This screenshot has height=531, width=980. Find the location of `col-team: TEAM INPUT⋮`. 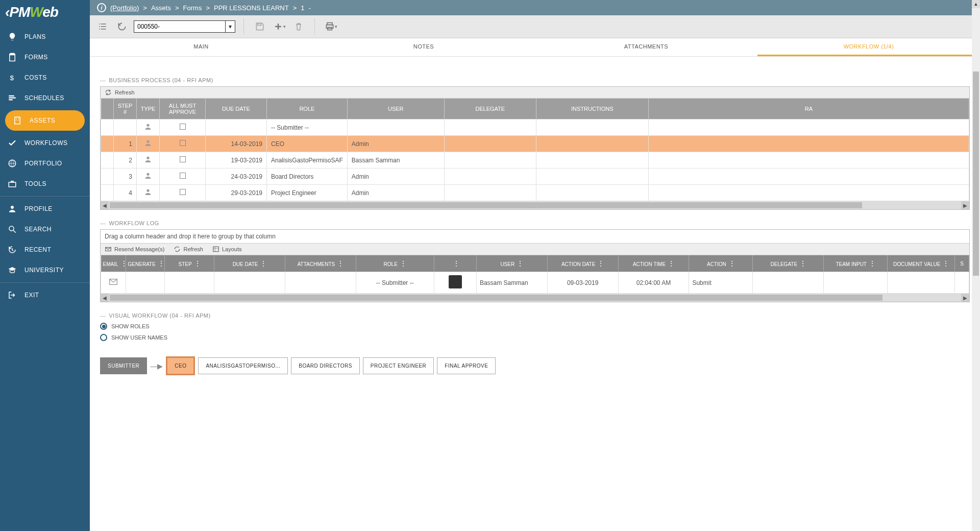

col-team: TEAM INPUT⋮ is located at coordinates (855, 263).